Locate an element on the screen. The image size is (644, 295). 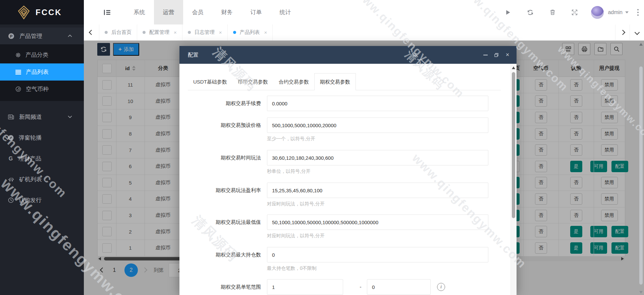
trash-icon is located at coordinates (553, 12).